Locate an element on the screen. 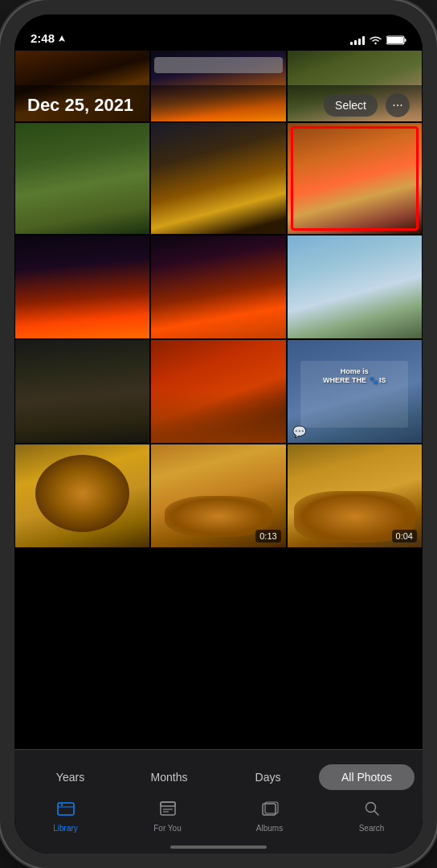 The height and width of the screenshot is (868, 437). more-button: ··· is located at coordinates (398, 105).